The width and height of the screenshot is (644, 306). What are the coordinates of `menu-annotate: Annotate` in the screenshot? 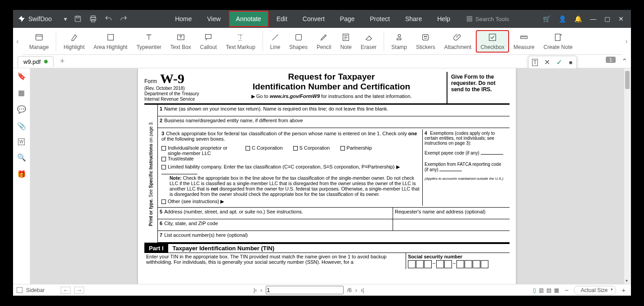 It's located at (249, 19).